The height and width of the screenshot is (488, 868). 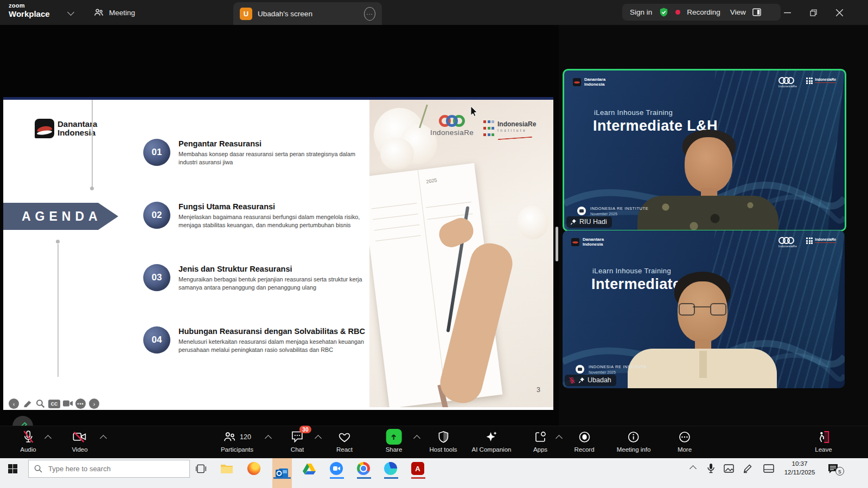 I want to click on host-tools-button: Host tools, so click(x=443, y=441).